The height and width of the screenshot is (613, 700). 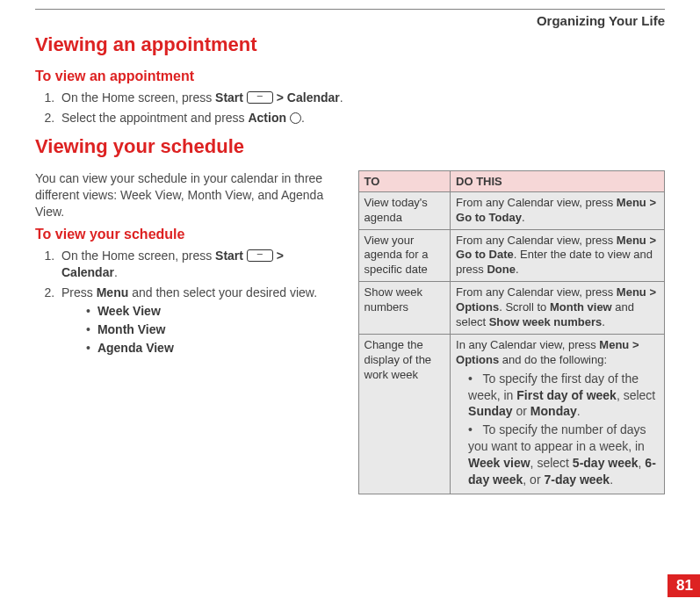 What do you see at coordinates (362, 98) in the screenshot?
I see `step-1: On the Home screen, press Start > Calend…` at bounding box center [362, 98].